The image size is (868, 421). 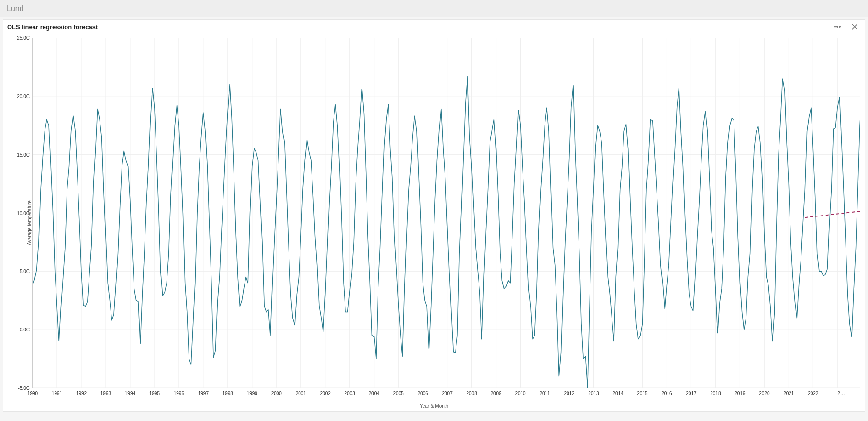 I want to click on x-tick-label: 1999, so click(x=252, y=394).